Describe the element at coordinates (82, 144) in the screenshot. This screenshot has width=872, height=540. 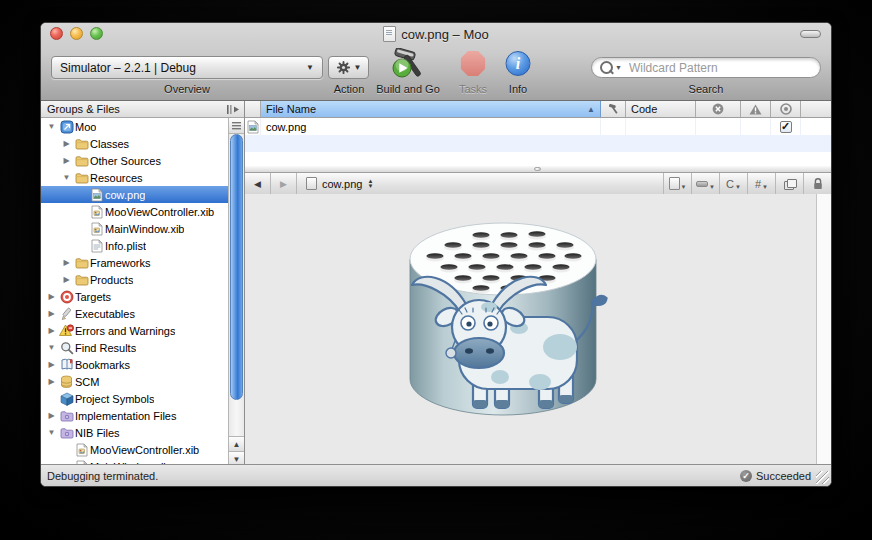
I see `folder-icon` at that location.